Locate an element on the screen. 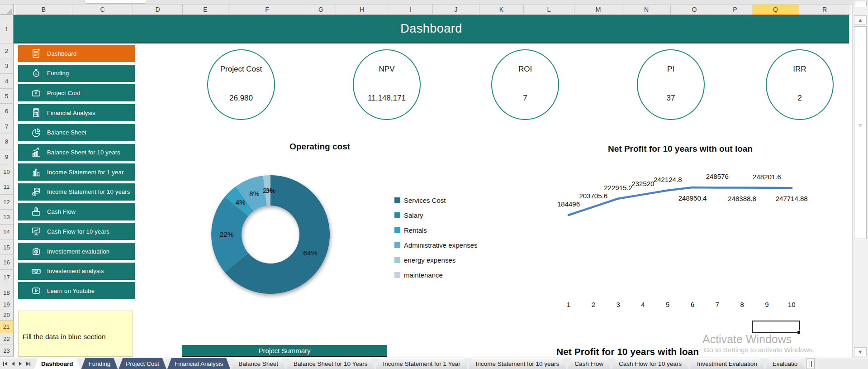 Image resolution: width=868 pixels, height=369 pixels. sheet-tab-financial-analysis: Financial Analysis is located at coordinates (199, 364).